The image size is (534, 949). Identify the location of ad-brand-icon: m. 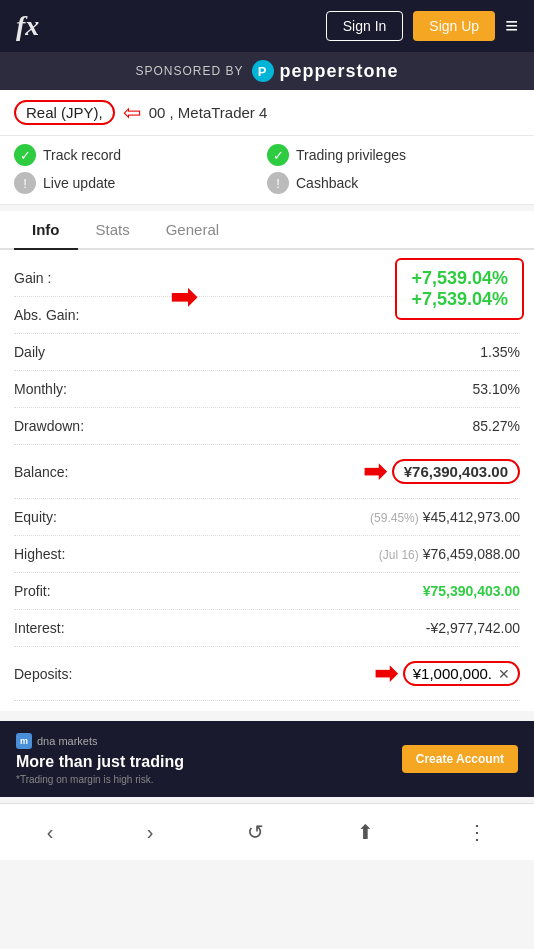
(24, 741).